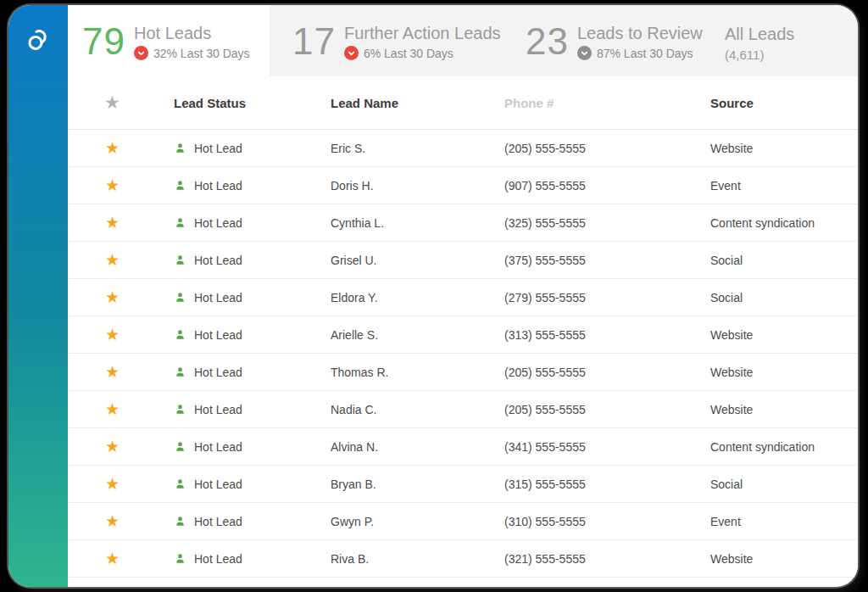 The image size is (868, 592). I want to click on lead-name: Eric S., so click(400, 148).